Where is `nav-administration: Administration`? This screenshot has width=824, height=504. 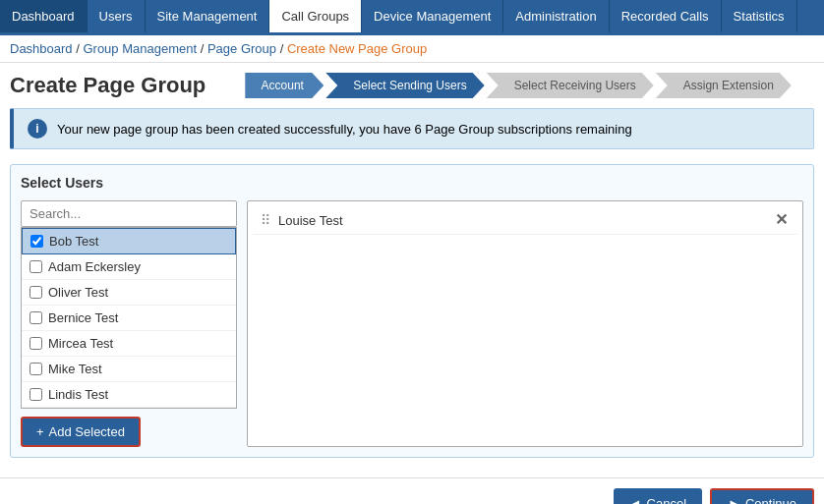
nav-administration: Administration is located at coordinates (557, 16).